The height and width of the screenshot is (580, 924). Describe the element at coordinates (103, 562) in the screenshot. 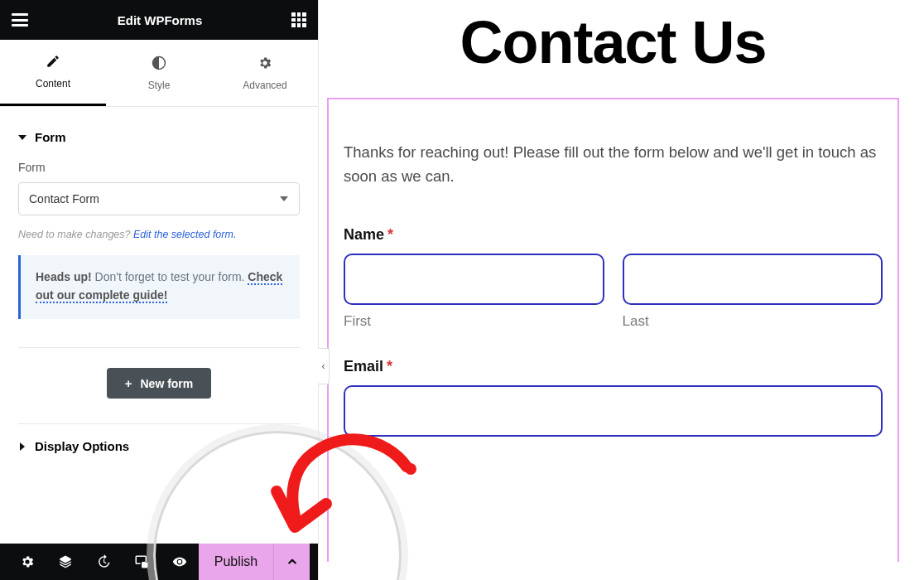

I see `history-icon` at that location.